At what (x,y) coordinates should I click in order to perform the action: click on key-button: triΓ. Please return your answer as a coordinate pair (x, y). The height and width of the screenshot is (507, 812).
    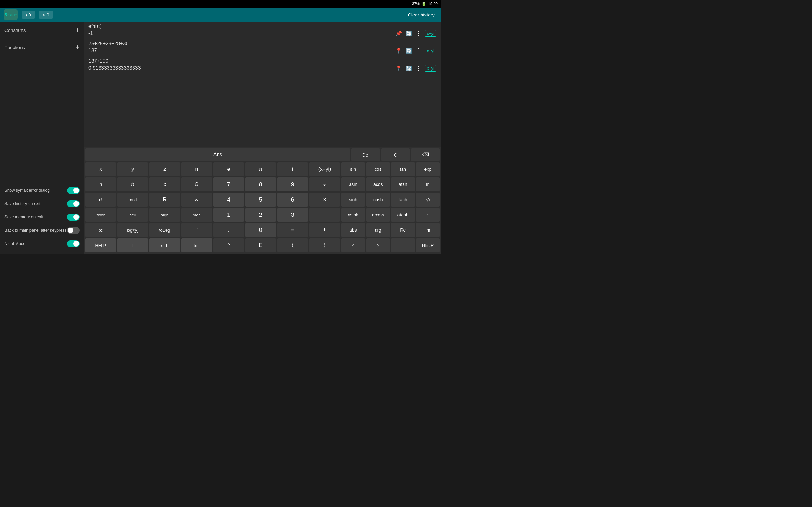
    Looking at the image, I should click on (197, 245).